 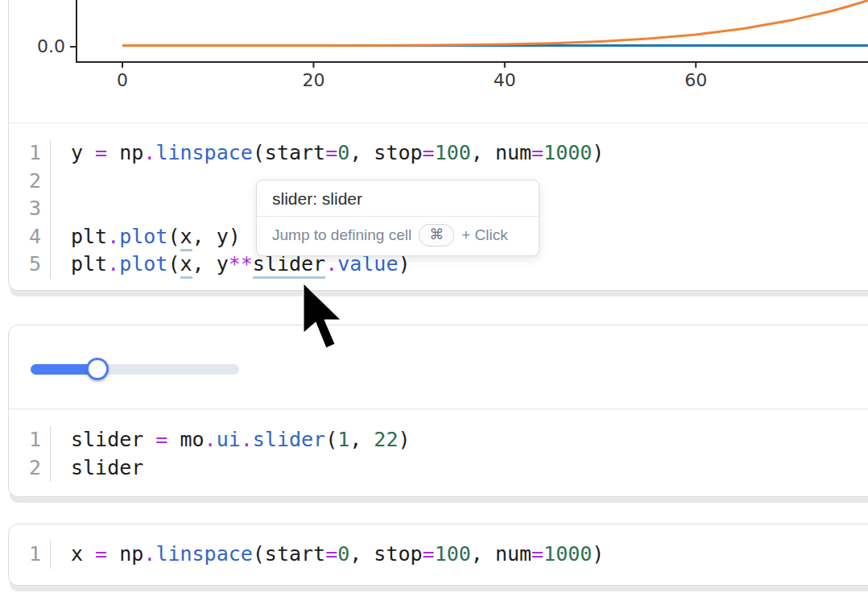 What do you see at coordinates (327, 554) in the screenshot?
I see `code-text: x = np.linspace(start=0, stop=100, num=1…` at bounding box center [327, 554].